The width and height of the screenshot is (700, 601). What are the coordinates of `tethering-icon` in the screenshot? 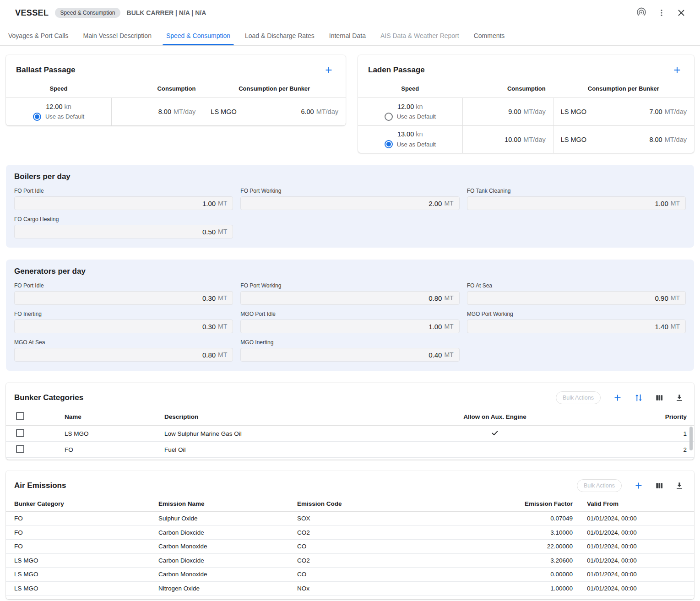 It's located at (641, 13).